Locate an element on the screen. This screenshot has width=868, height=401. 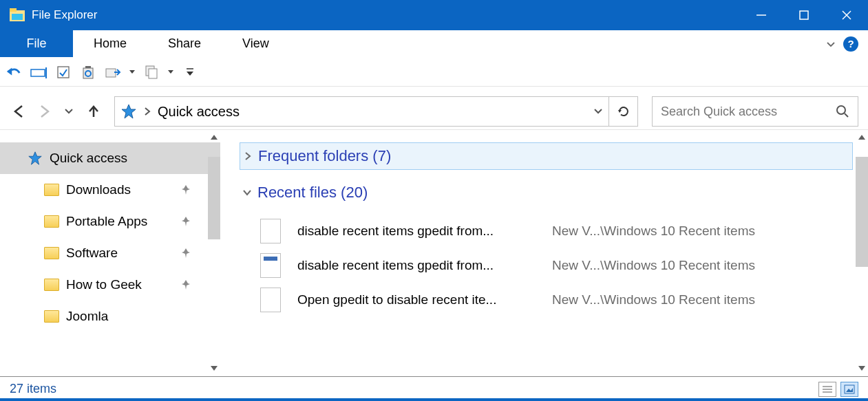
copy-icon is located at coordinates (151, 72).